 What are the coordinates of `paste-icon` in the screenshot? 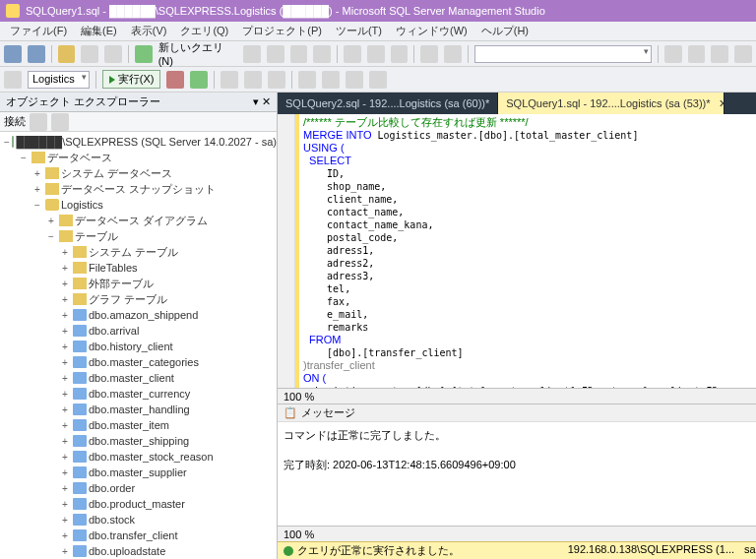 It's located at (400, 54).